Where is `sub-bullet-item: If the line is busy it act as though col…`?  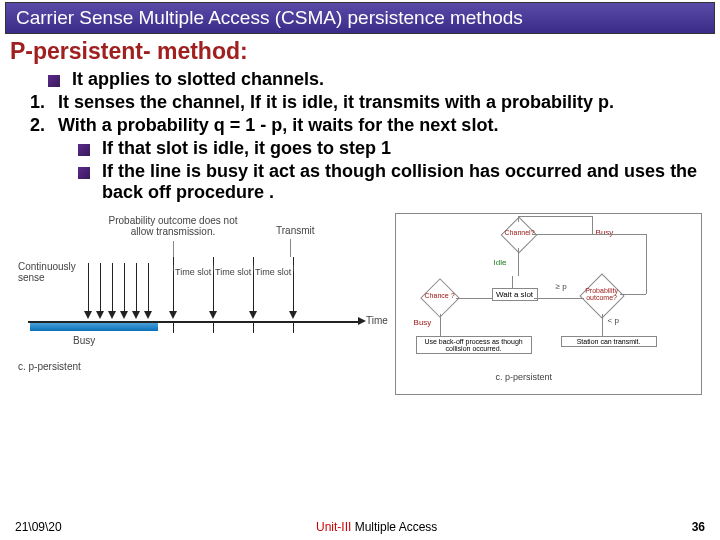
sub-bullet-item: If the line is busy it act as though col… is located at coordinates (392, 182).